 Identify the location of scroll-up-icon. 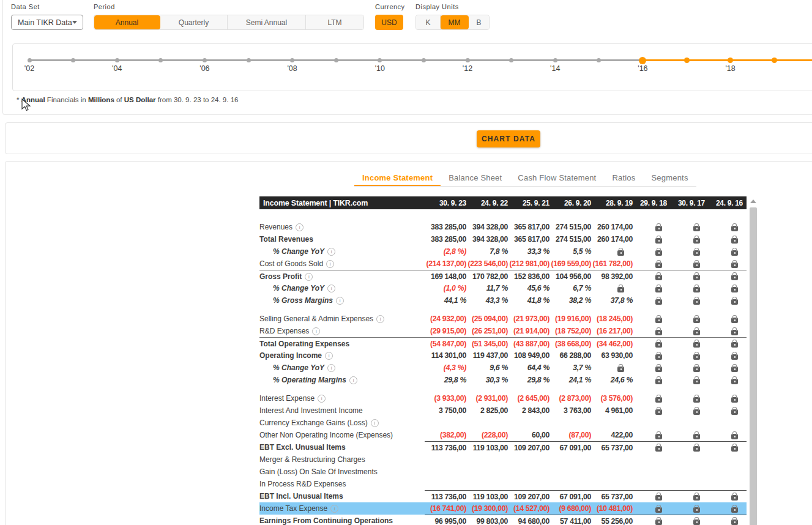
(753, 201).